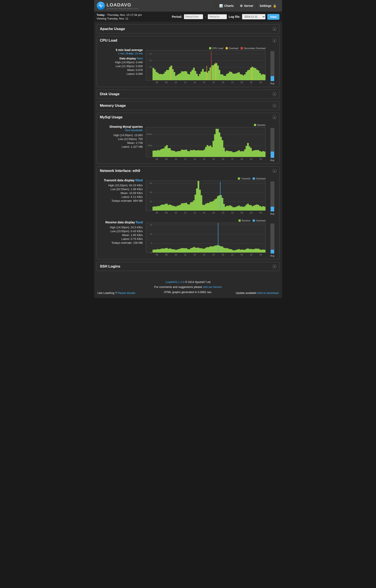  Describe the element at coordinates (213, 287) in the screenshot. I see `forums-link: visit our forums` at that location.